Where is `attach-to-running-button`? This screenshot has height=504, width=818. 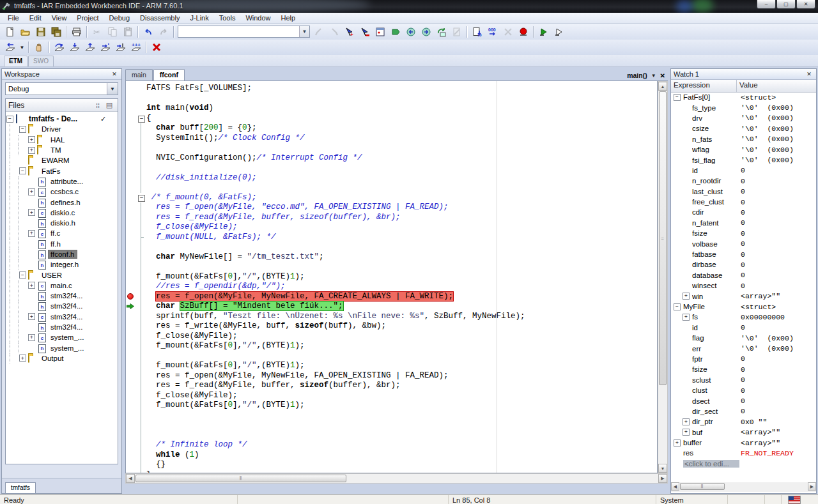
attach-to-running-button is located at coordinates (523, 32).